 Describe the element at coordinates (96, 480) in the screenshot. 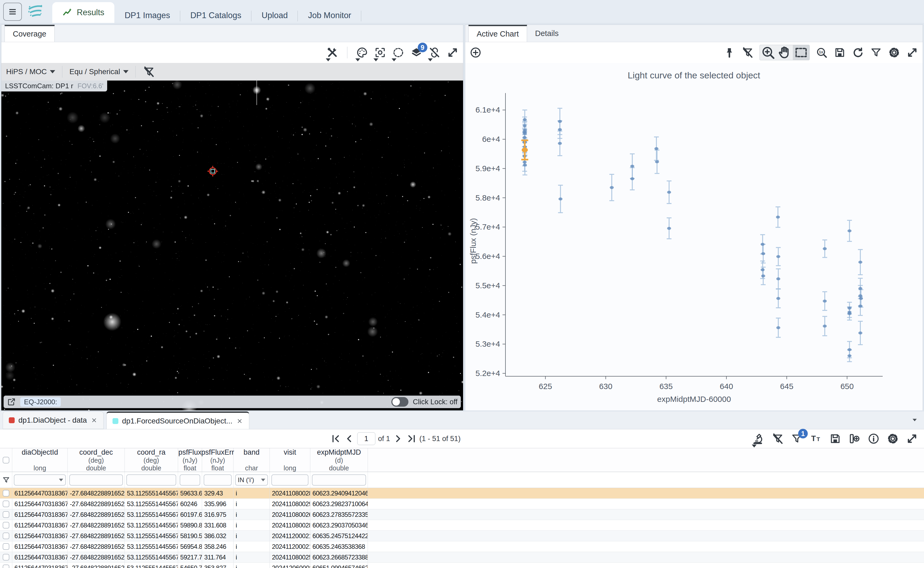

I see `coord_dec-filter-input` at that location.